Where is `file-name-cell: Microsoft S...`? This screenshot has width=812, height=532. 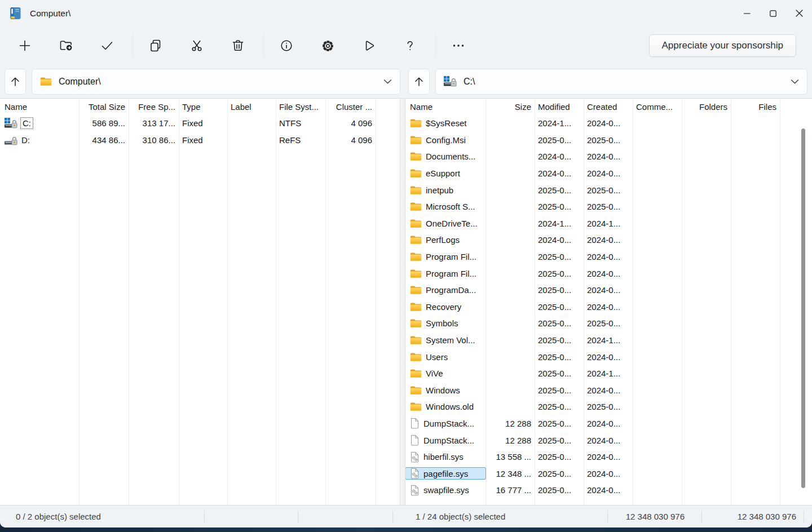
file-name-cell: Microsoft S... is located at coordinates (445, 206).